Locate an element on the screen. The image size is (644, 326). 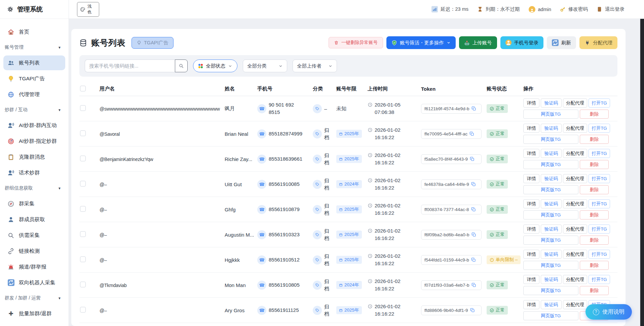
sidebar-item: 群采集 is located at coordinates (34, 204).